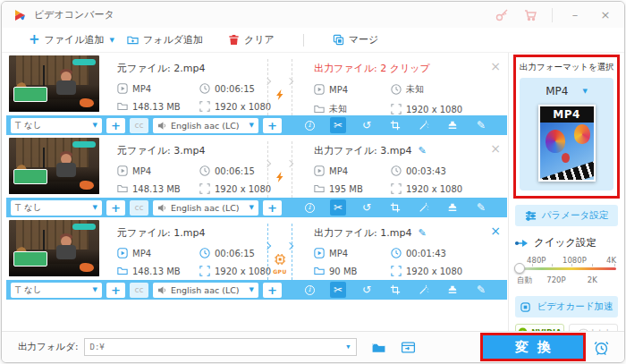 The height and width of the screenshot is (364, 626). Describe the element at coordinates (304, 40) in the screenshot. I see `toolbar-divider` at that location.